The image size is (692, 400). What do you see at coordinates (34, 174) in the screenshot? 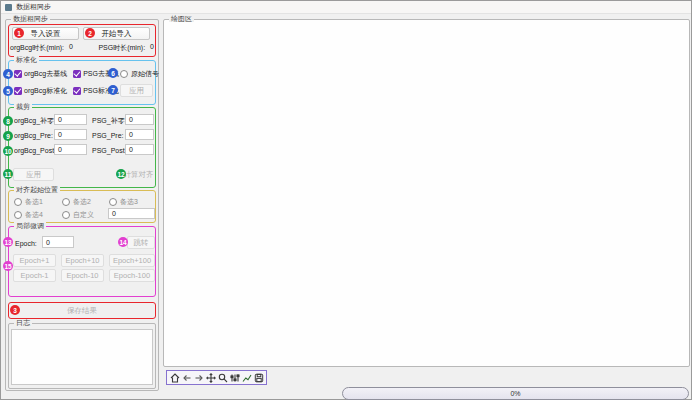
I see `crop-apply-button: 应用` at bounding box center [34, 174].